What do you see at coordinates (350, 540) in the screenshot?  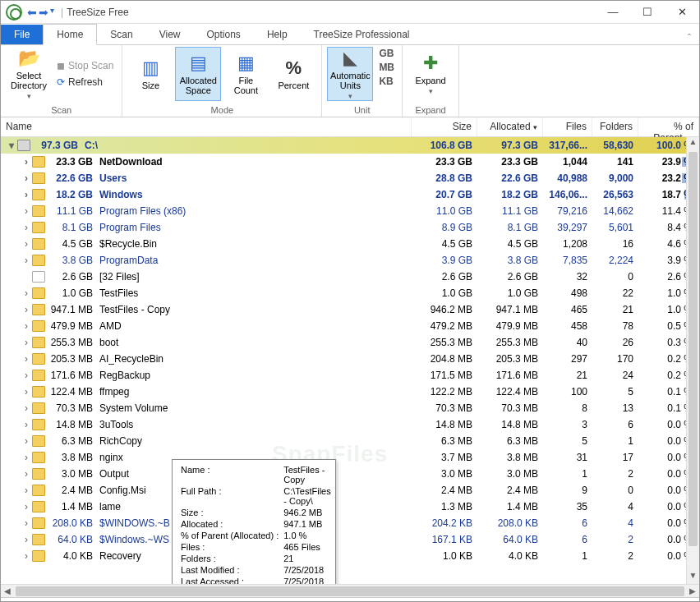 I see `tree-row: ›64.0 KB$Windows.~WS167.1 KB64.0 KB620.0…` at bounding box center [350, 540].